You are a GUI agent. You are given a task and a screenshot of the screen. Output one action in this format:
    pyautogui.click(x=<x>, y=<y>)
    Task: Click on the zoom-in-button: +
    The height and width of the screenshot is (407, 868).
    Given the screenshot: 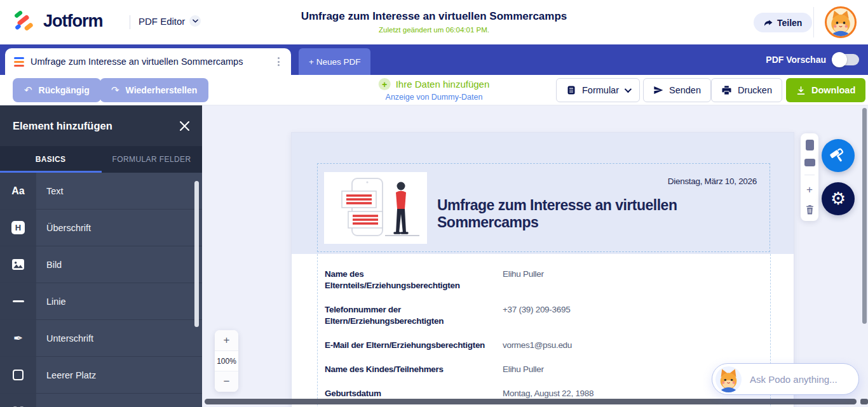 What is the action you would take?
    pyautogui.click(x=226, y=340)
    